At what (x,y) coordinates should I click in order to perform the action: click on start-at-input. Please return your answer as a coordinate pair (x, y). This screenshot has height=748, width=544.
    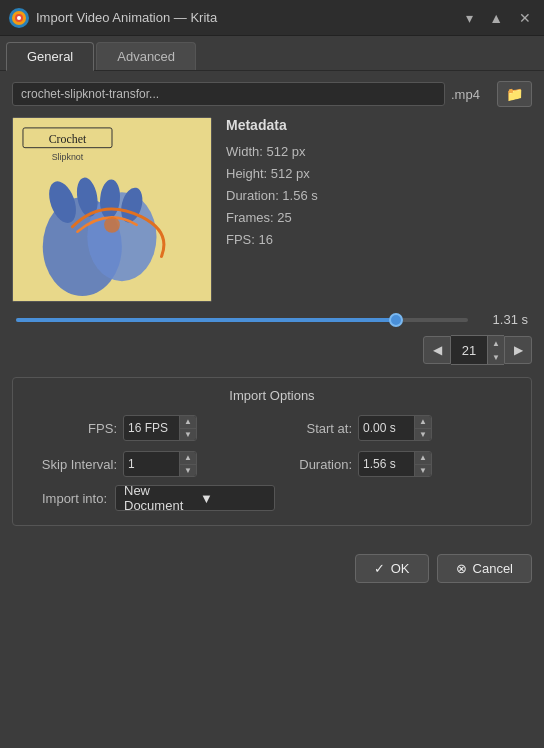
    Looking at the image, I should click on (386, 428).